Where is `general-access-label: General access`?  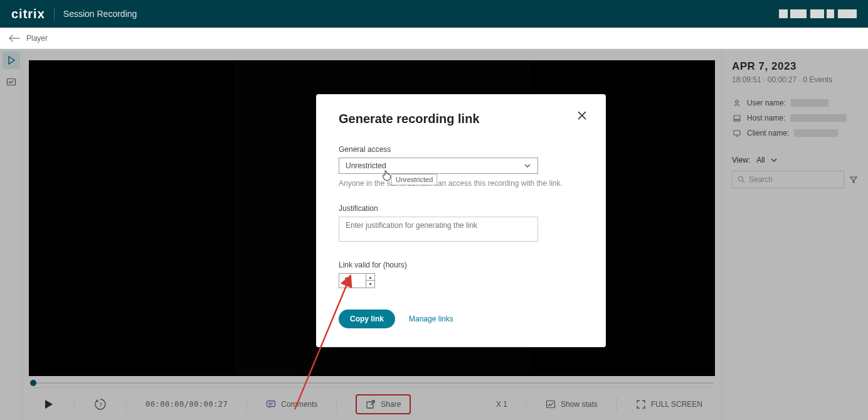 general-access-label: General access is located at coordinates (461, 149).